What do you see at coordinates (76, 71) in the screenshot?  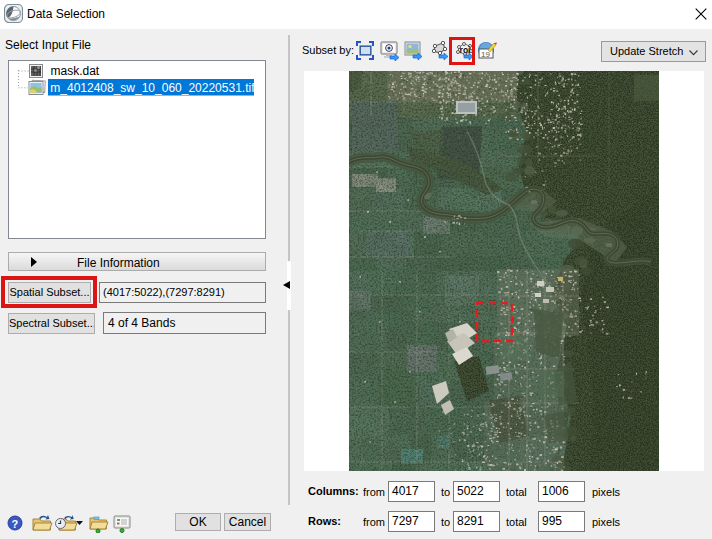 I see `svg-text: mask.dat` at bounding box center [76, 71].